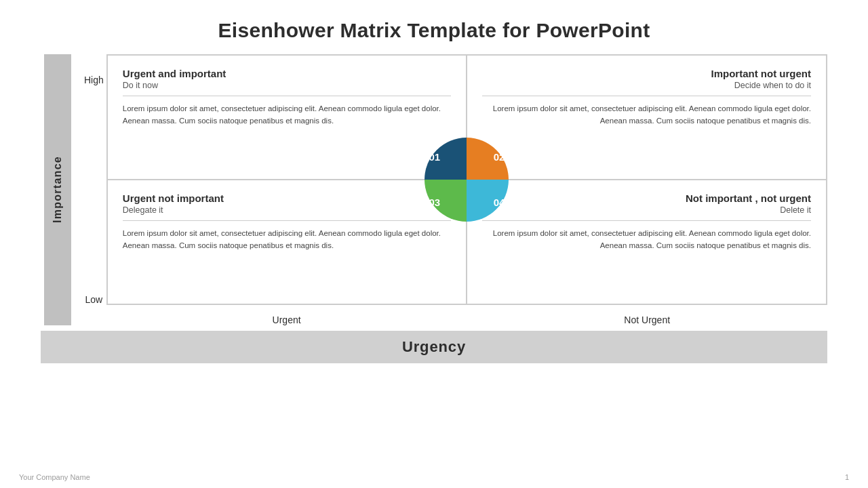 The width and height of the screenshot is (868, 488). What do you see at coordinates (94, 80) in the screenshot?
I see `high-label: High` at bounding box center [94, 80].